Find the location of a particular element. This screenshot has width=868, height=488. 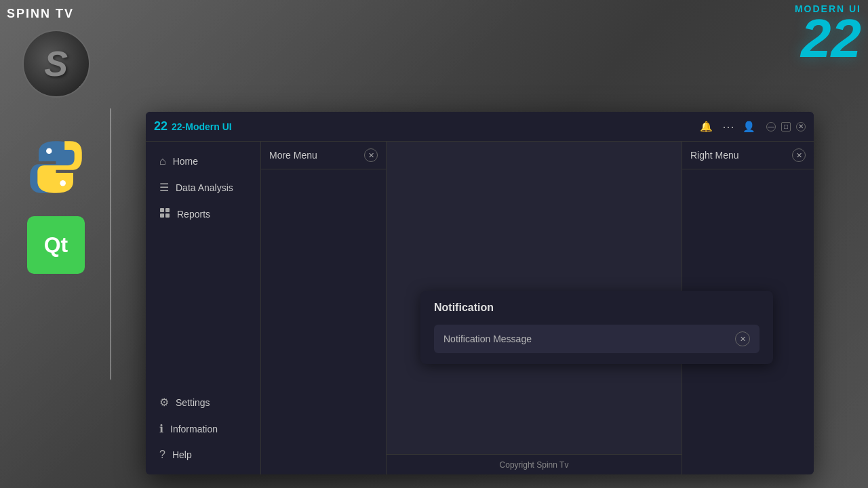

qt-icon: Qt is located at coordinates (56, 245).